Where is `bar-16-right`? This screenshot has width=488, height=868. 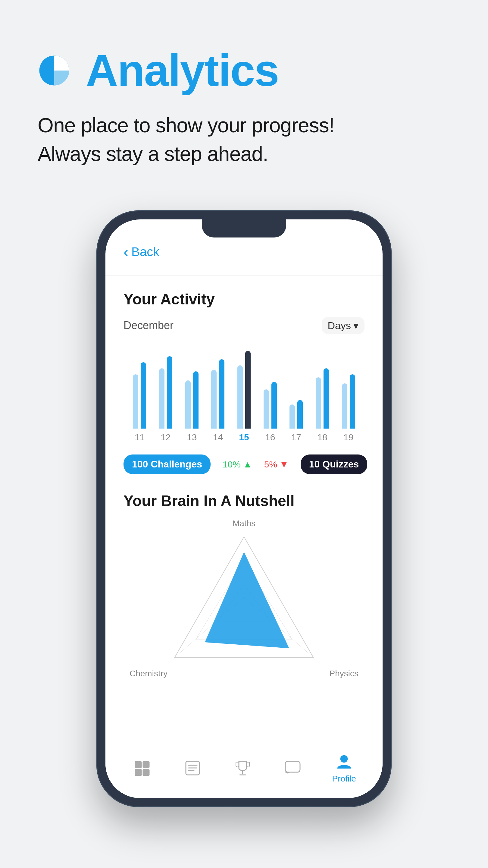
bar-16-right is located at coordinates (274, 405).